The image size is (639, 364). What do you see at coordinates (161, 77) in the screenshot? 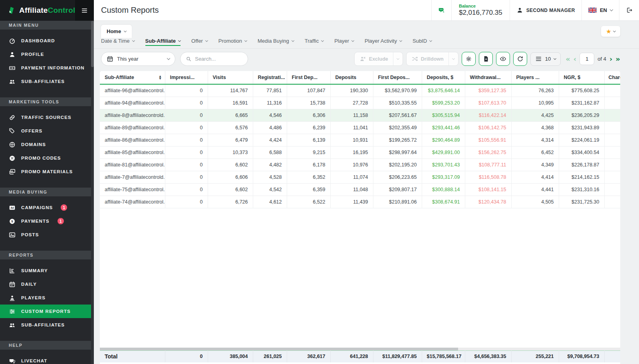
I see `sort-icon: ▲▼` at bounding box center [161, 77].